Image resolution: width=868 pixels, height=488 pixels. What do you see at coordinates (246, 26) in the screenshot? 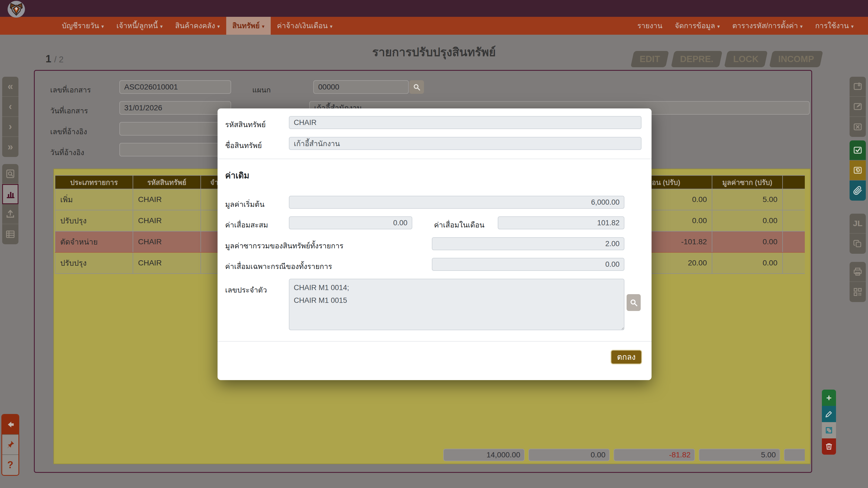
I see `menu-item-label: สินทรัพย์` at bounding box center [246, 26].